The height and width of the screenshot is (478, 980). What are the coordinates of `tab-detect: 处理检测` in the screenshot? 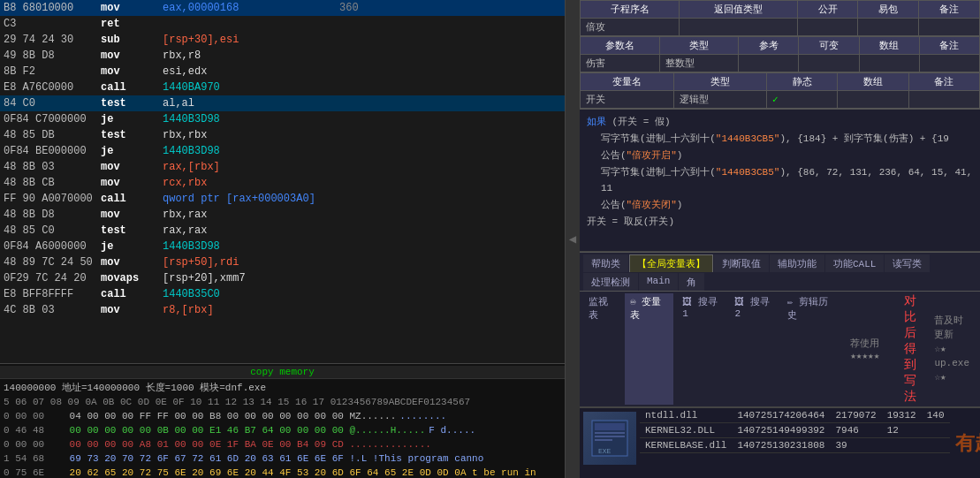 It's located at (611, 282).